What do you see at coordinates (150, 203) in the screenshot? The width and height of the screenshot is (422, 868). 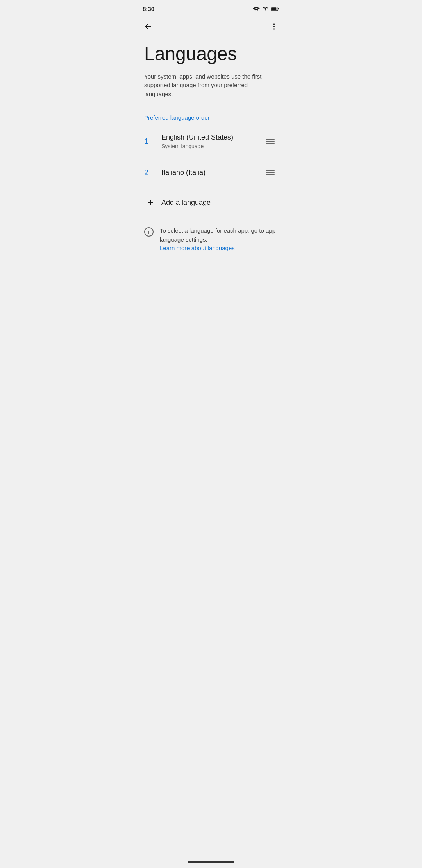 I see `add-icon` at bounding box center [150, 203].